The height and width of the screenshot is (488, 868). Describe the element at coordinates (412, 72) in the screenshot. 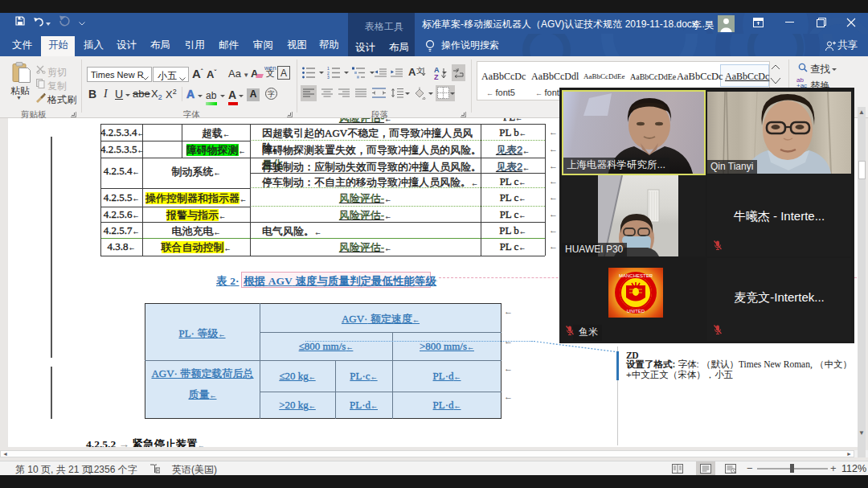

I see `svg-text: A` at that location.